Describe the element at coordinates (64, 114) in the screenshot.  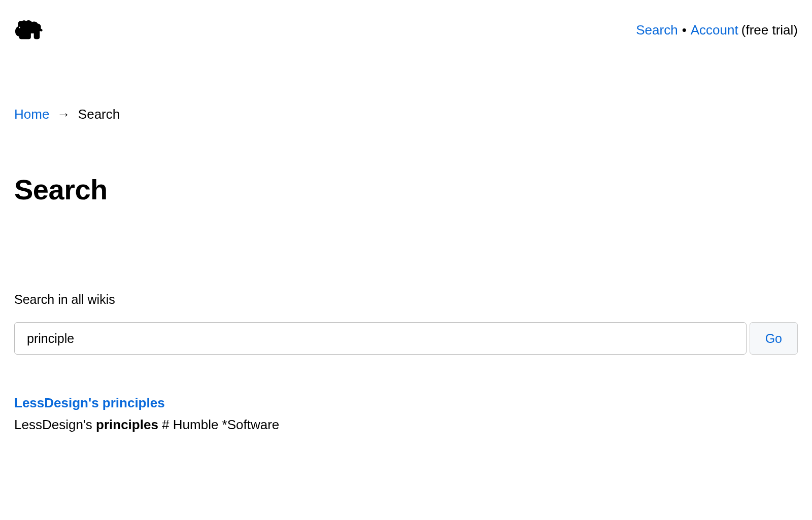
I see `breadcrumb-arrow-icon: →` at that location.